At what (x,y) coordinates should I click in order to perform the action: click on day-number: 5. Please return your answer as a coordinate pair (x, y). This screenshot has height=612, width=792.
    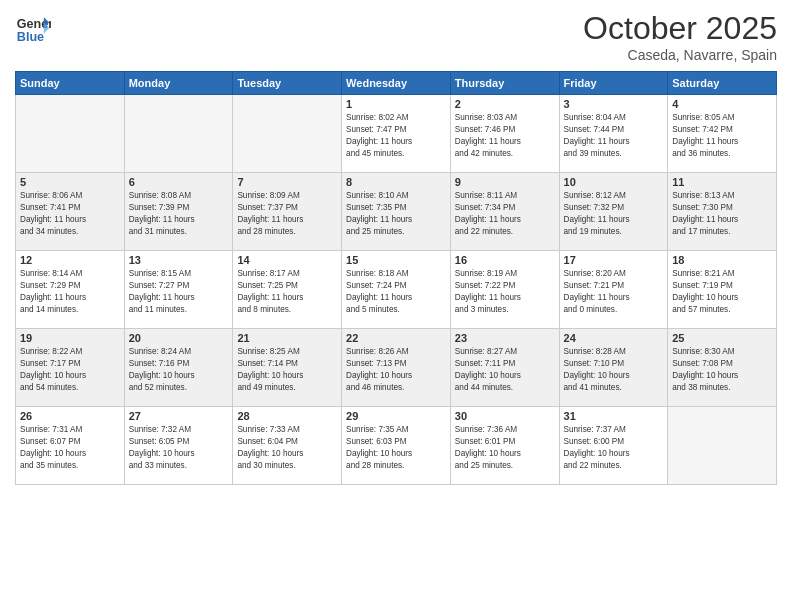
    Looking at the image, I should click on (70, 182).